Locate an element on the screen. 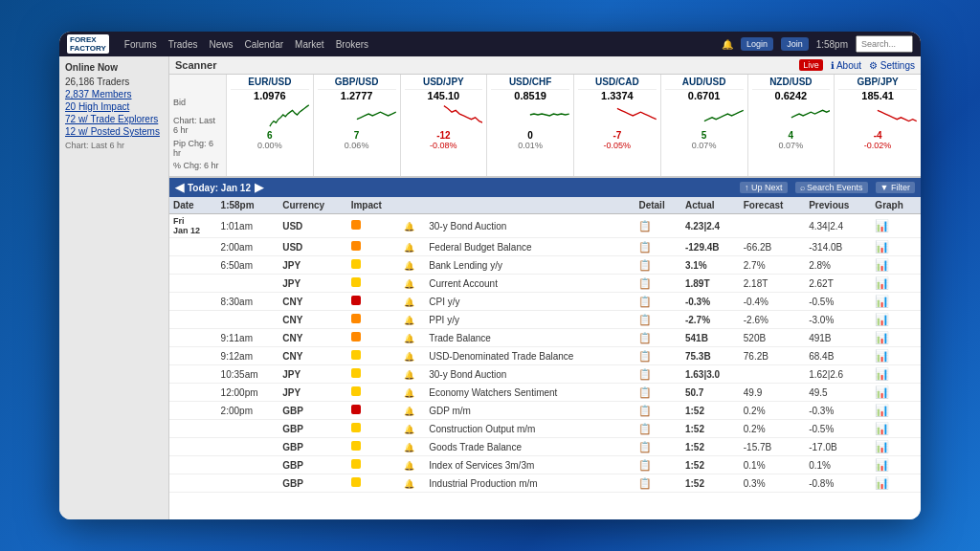 The height and width of the screenshot is (551, 980). about-button: ℹ About is located at coordinates (846, 65).